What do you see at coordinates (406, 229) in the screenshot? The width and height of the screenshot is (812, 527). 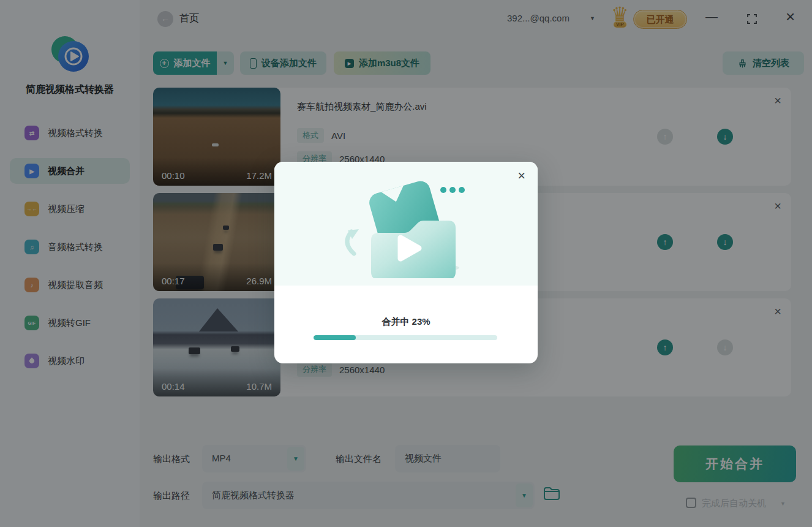 I see `folder-play-illustration` at bounding box center [406, 229].